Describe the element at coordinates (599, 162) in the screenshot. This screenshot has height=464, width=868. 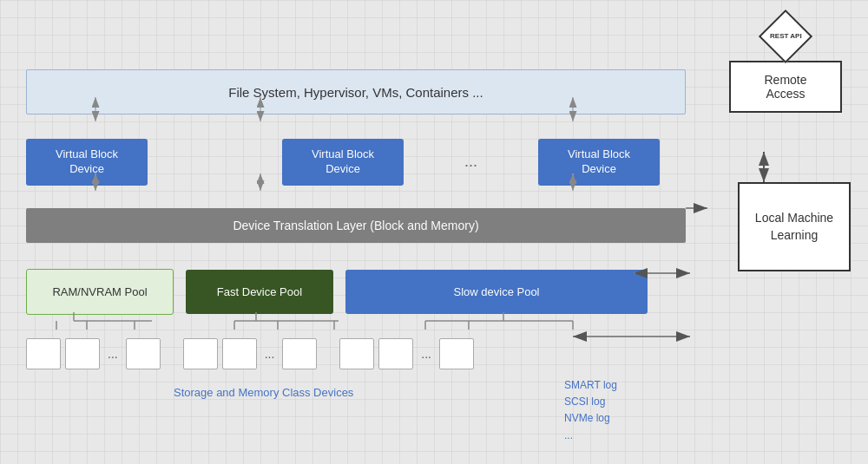
I see `vbd-box-3: Virtual BlockDevice` at that location.